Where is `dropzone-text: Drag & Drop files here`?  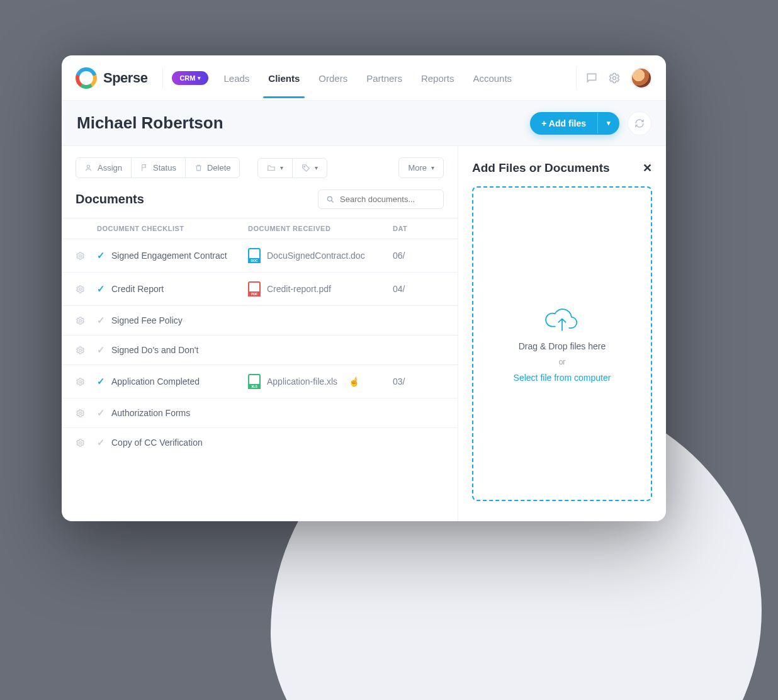 dropzone-text: Drag & Drop files here is located at coordinates (563, 346).